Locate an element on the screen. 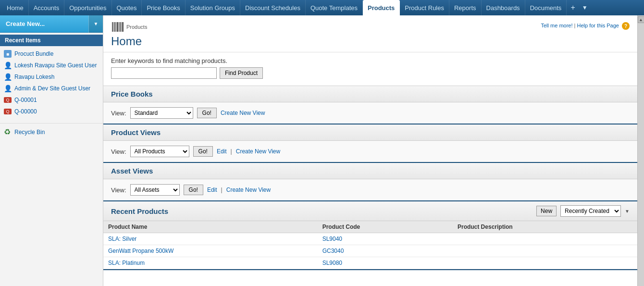 The height and width of the screenshot is (286, 644). product-name-link: SLA: Platinum is located at coordinates (126, 263).